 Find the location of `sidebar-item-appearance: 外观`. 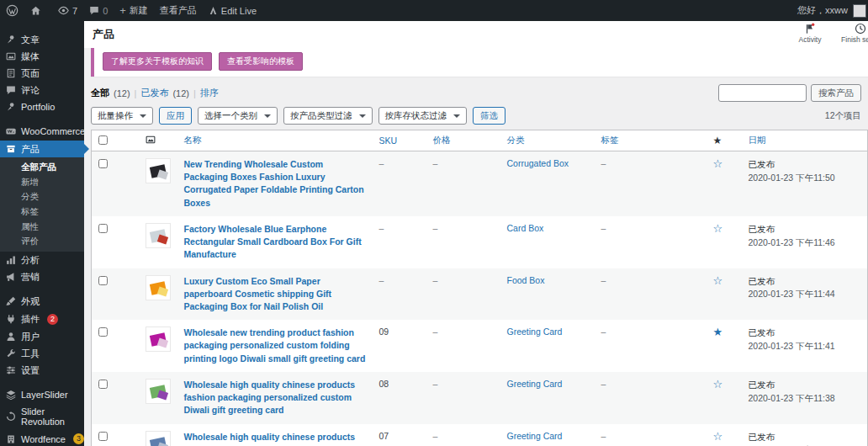

sidebar-item-appearance: 外观 is located at coordinates (42, 301).